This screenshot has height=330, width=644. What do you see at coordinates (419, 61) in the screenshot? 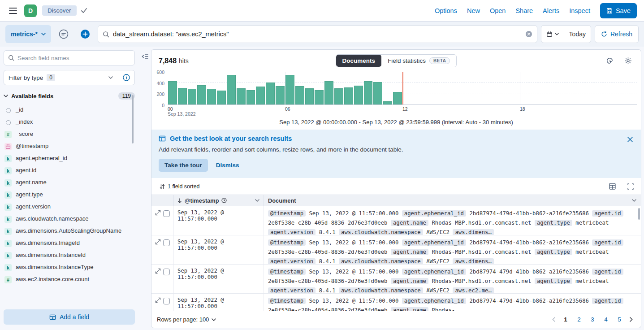
I see `tab-field-statistics: Field statisticsBETA` at bounding box center [419, 61].